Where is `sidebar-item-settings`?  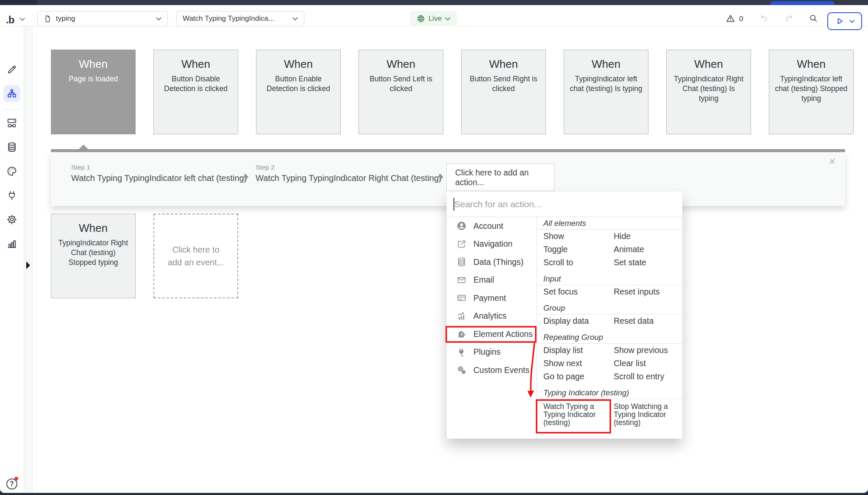
sidebar-item-settings is located at coordinates (12, 220).